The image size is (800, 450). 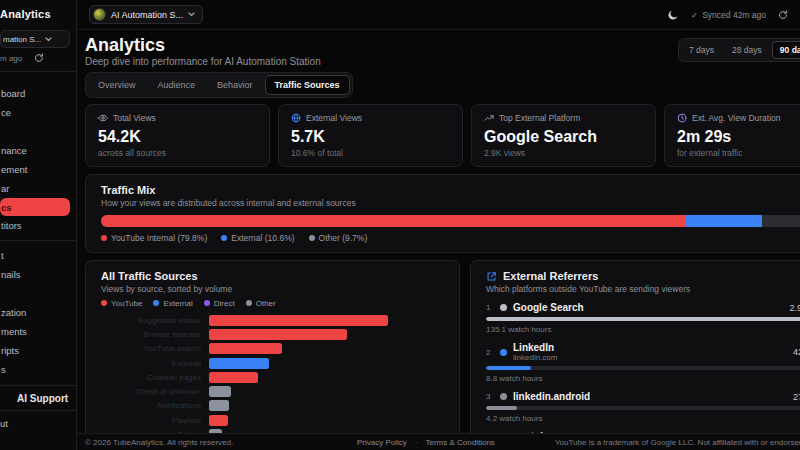 What do you see at coordinates (117, 85) in the screenshot?
I see `tab-overview: Overview` at bounding box center [117, 85].